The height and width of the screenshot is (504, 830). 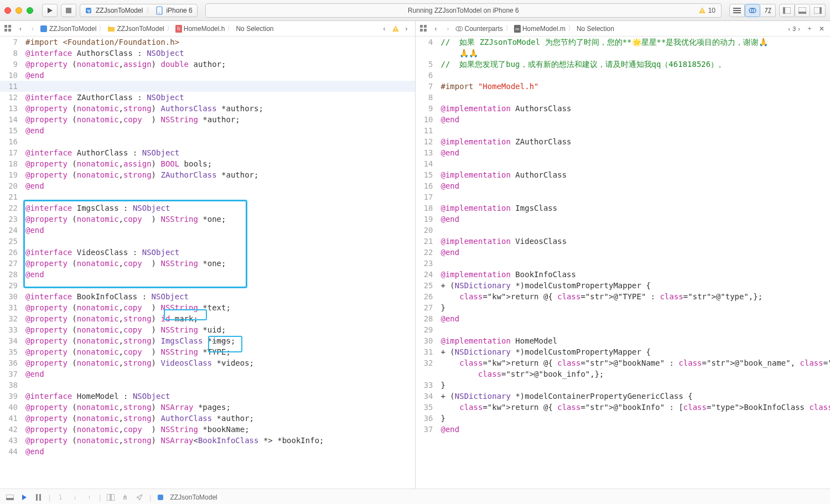 What do you see at coordinates (623, 197) in the screenshot?
I see `code-line: 17` at bounding box center [623, 197].